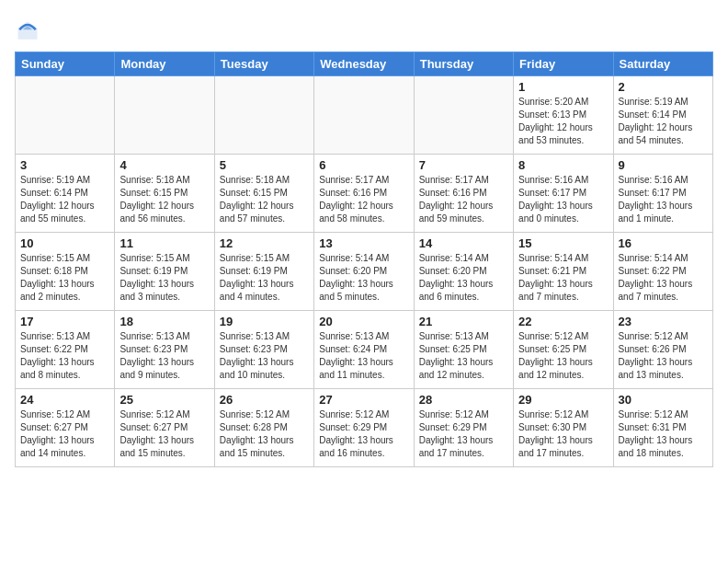  Describe the element at coordinates (364, 166) in the screenshot. I see `day-number: 6` at that location.